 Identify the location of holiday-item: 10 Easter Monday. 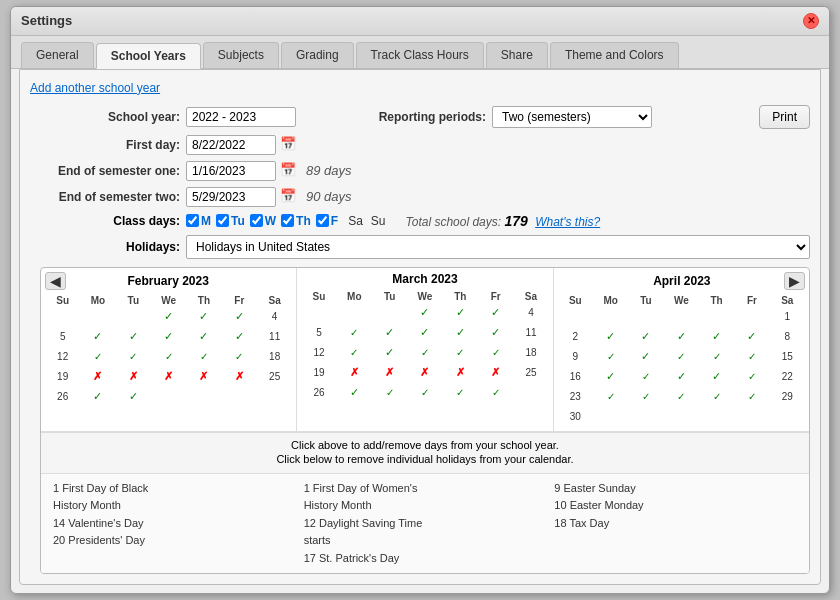
(676, 506).